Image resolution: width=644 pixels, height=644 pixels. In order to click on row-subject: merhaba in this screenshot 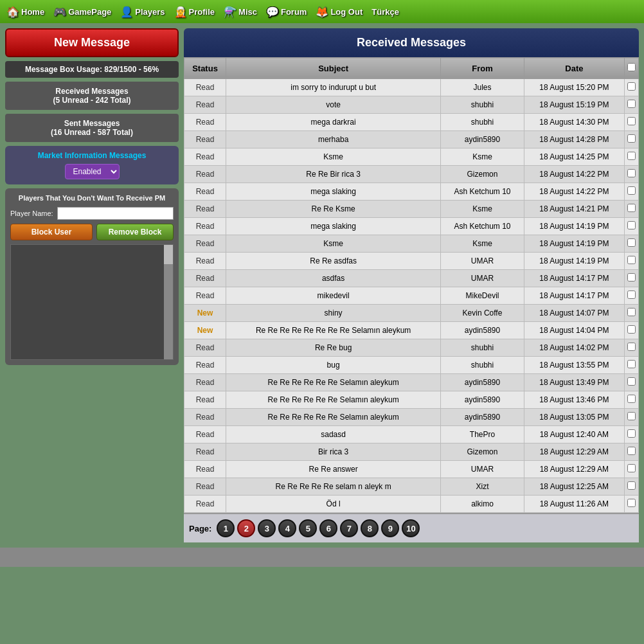, I will do `click(334, 140)`.